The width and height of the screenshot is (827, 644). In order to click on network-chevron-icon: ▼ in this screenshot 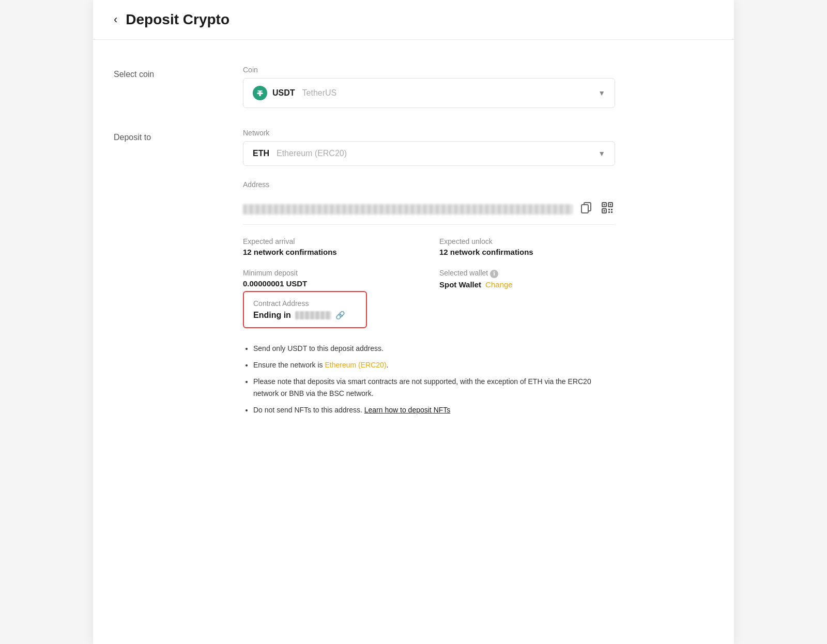, I will do `click(602, 154)`.